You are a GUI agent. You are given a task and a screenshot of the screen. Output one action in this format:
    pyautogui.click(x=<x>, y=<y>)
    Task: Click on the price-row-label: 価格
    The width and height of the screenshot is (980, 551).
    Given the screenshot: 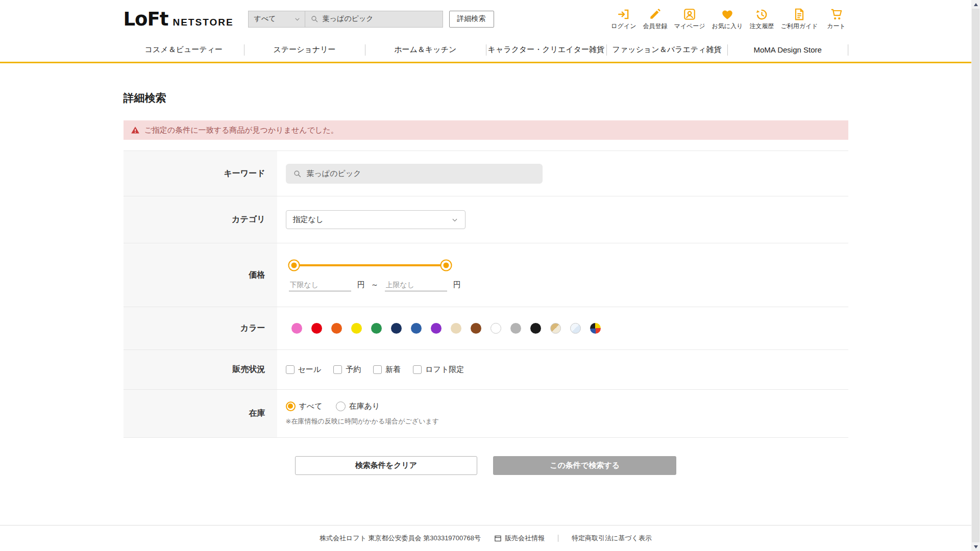 What is the action you would take?
    pyautogui.click(x=200, y=275)
    